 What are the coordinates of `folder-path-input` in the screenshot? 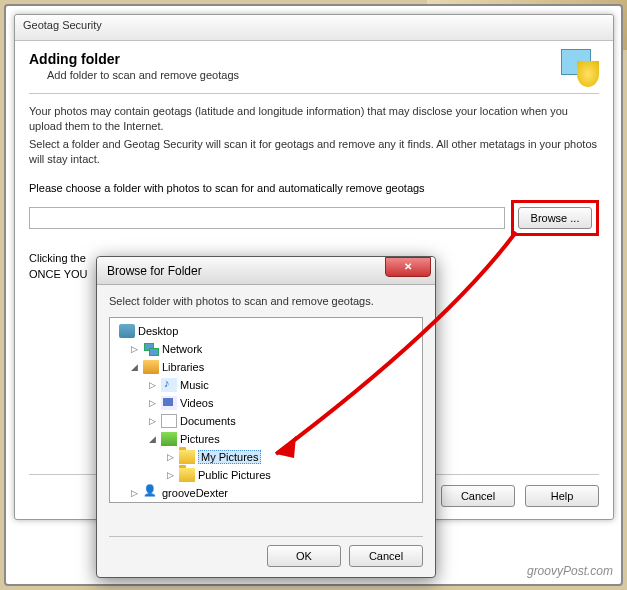 It's located at (267, 218).